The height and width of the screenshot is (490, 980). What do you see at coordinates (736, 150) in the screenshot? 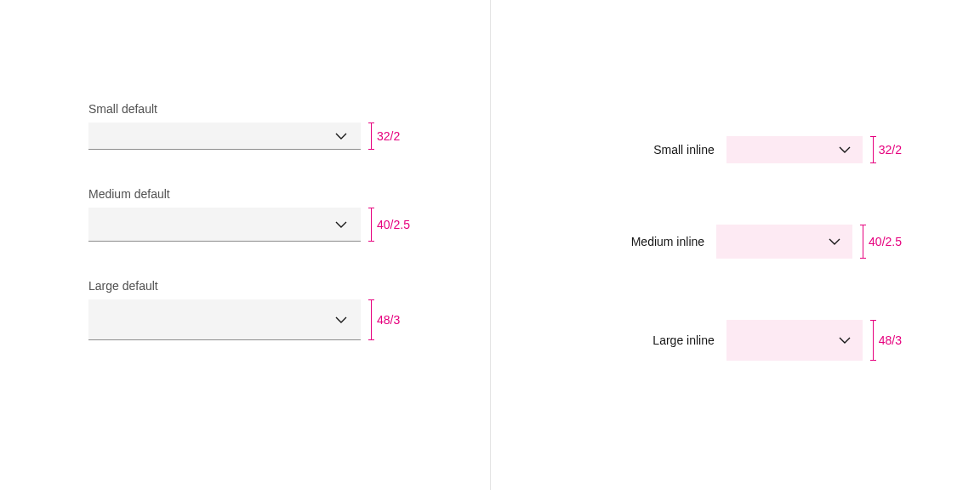
I see `row-small-inline: Small inline 32/2` at bounding box center [736, 150].